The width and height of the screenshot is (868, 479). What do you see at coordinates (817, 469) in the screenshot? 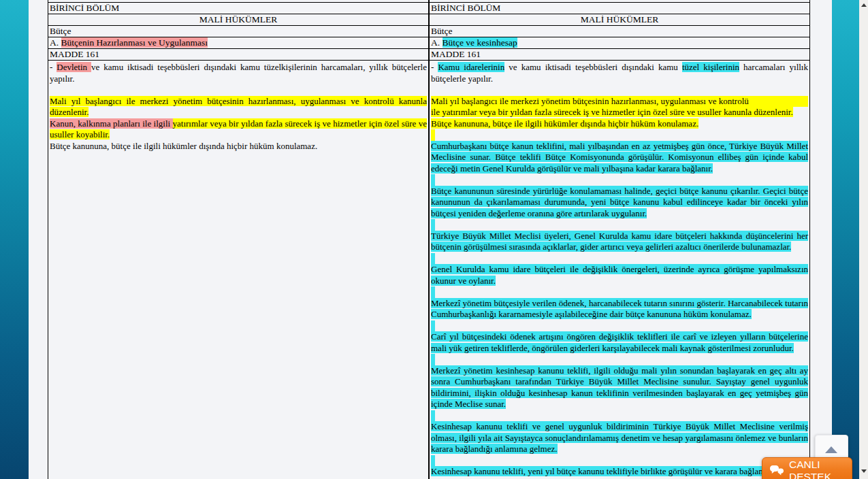
I see `live-support-label: CANLI DESTEK` at bounding box center [817, 469].